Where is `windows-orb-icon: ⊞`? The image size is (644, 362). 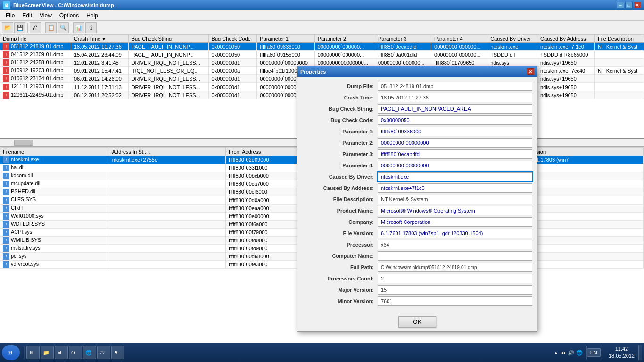
windows-orb-icon: ⊞ is located at coordinates (10, 353).